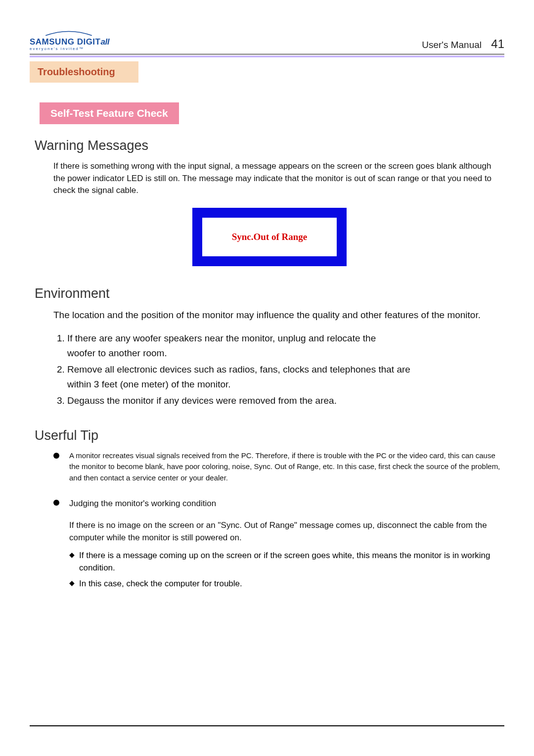 The height and width of the screenshot is (756, 534). What do you see at coordinates (287, 562) in the screenshot?
I see `tip2-d1-row: ◆ If there is a message coming up on the…` at bounding box center [287, 562].